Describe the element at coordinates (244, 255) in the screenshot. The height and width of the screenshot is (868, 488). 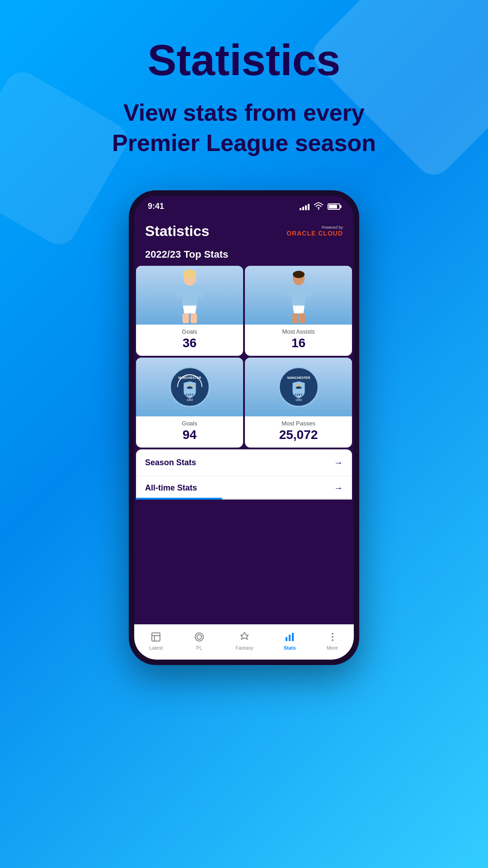
I see `season-header: 2022/23 Top Stats` at that location.